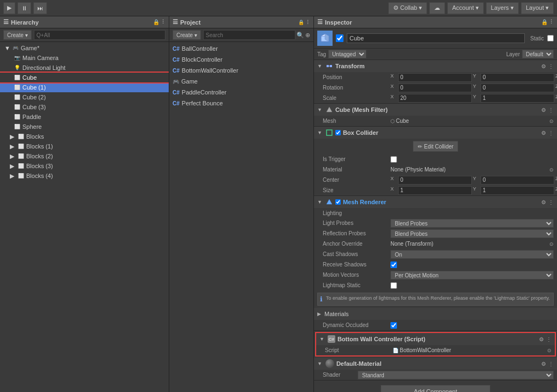 This screenshot has width=557, height=392. Describe the element at coordinates (84, 166) in the screenshot. I see `tree-item-blocks3: ▶ ⬜ Blocks (3)` at that location.